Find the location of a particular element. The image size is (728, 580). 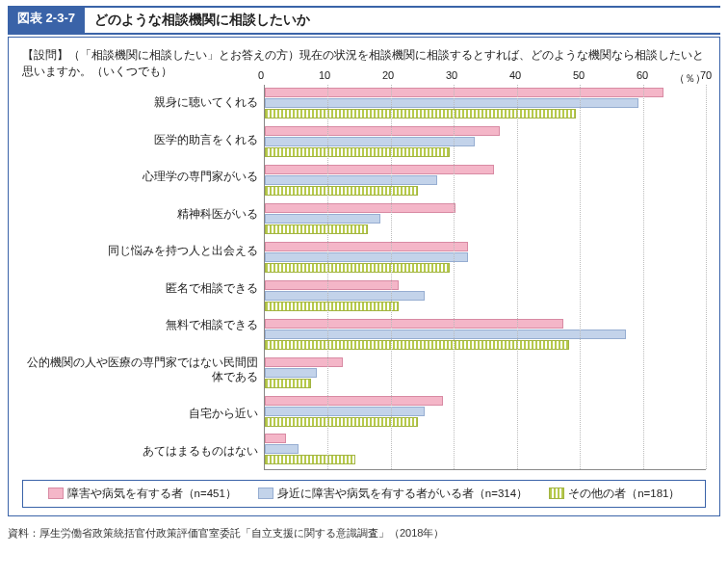

legend-label-3: その他の者（n=181） is located at coordinates (624, 493).